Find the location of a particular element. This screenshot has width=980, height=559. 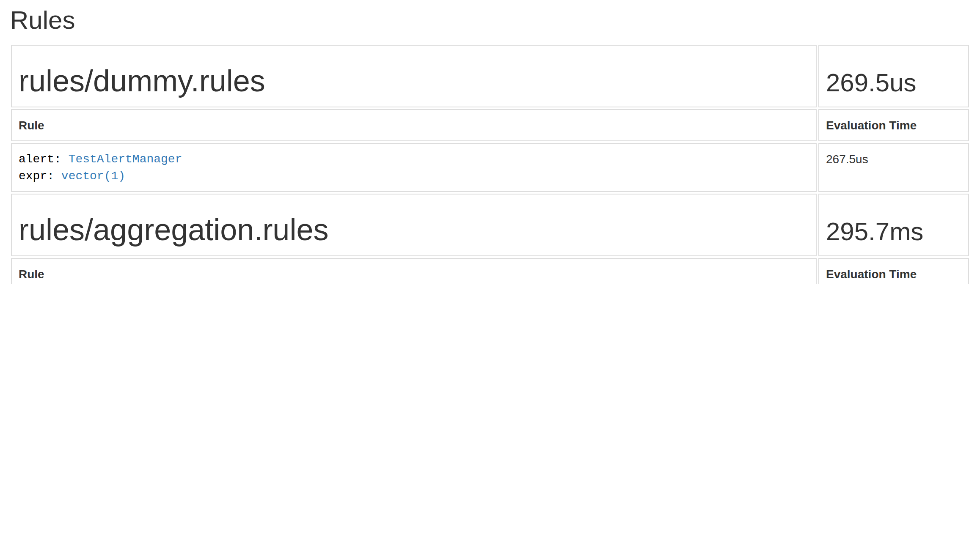

page-title: Rules is located at coordinates (495, 20).